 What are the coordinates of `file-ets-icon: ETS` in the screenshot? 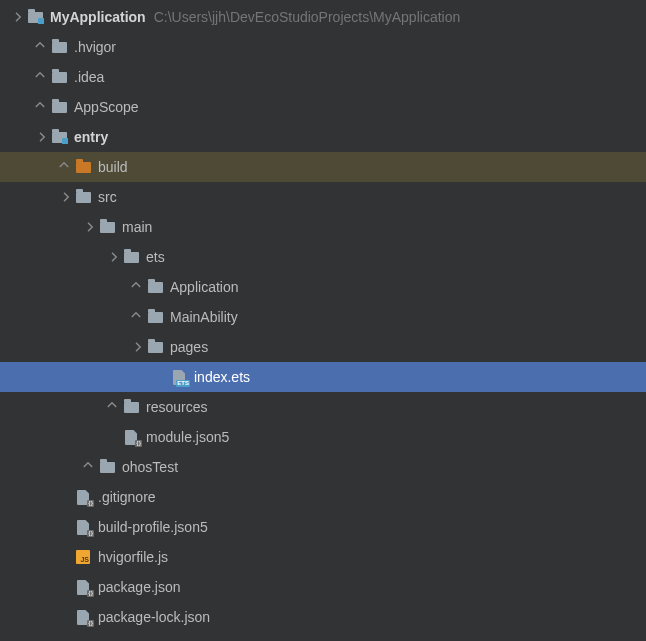 It's located at (179, 377).